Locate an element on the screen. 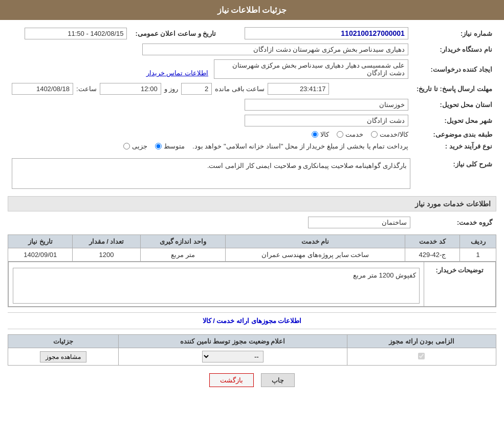 The width and height of the screenshot is (504, 448). khidmat-label: خدمت is located at coordinates (354, 134).